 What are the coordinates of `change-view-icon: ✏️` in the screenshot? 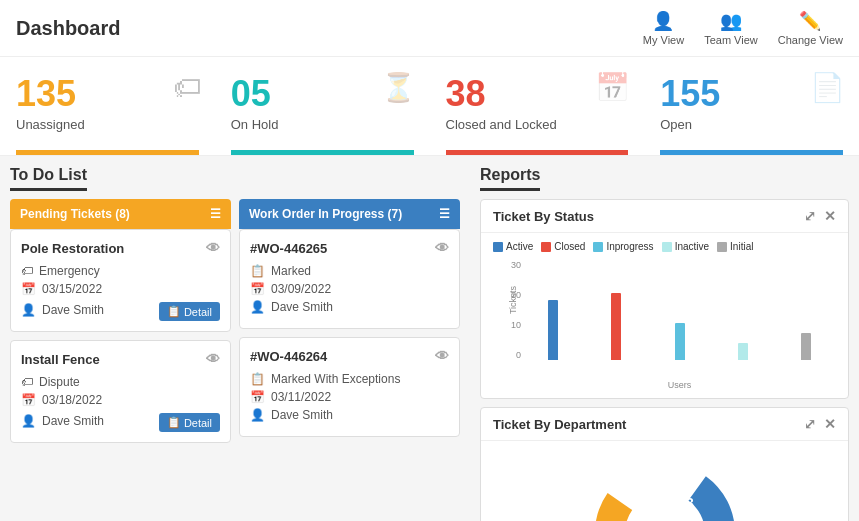 It's located at (810, 21).